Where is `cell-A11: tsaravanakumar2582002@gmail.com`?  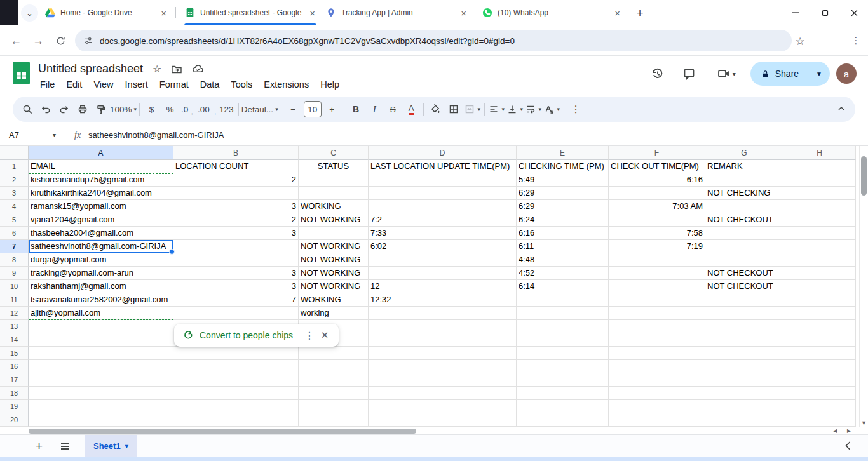 cell-A11: tsaravanakumar2582002@gmail.com is located at coordinates (101, 300).